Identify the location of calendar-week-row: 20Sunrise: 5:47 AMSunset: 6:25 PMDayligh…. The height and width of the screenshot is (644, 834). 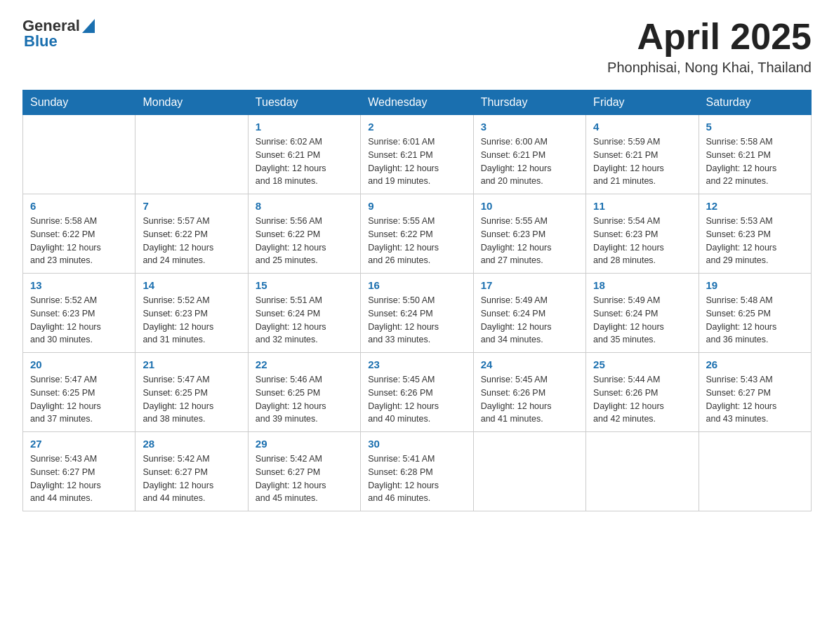
(417, 393).